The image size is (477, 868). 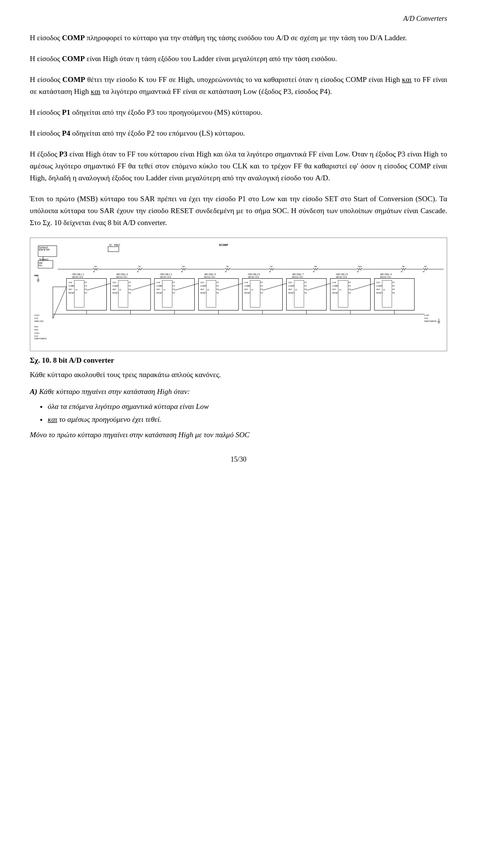 I want to click on bullet-1-text: όλα τα επόμενα λιγότερο σημαντικά κύτταρ…, so click(x=128, y=406).